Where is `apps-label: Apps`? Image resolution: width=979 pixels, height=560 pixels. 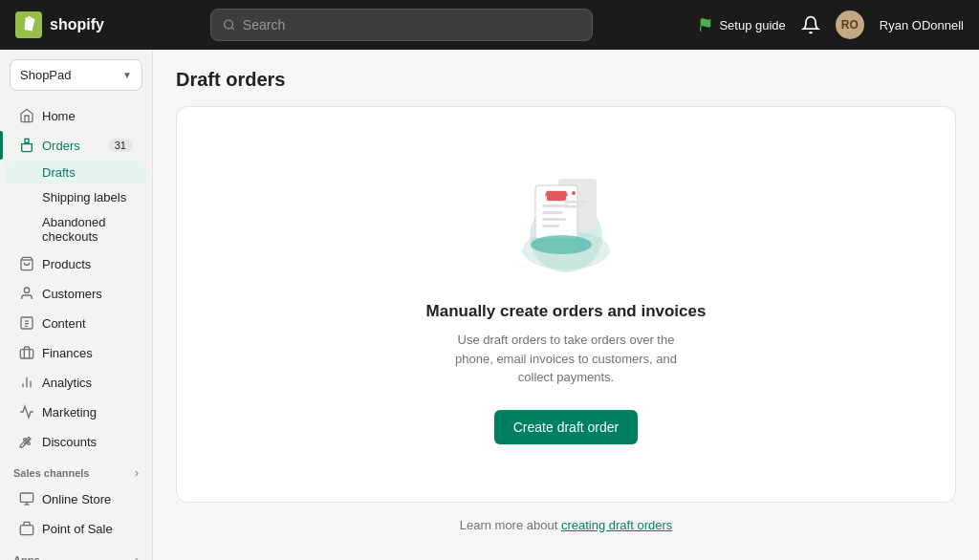 apps-label: Apps is located at coordinates (27, 557).